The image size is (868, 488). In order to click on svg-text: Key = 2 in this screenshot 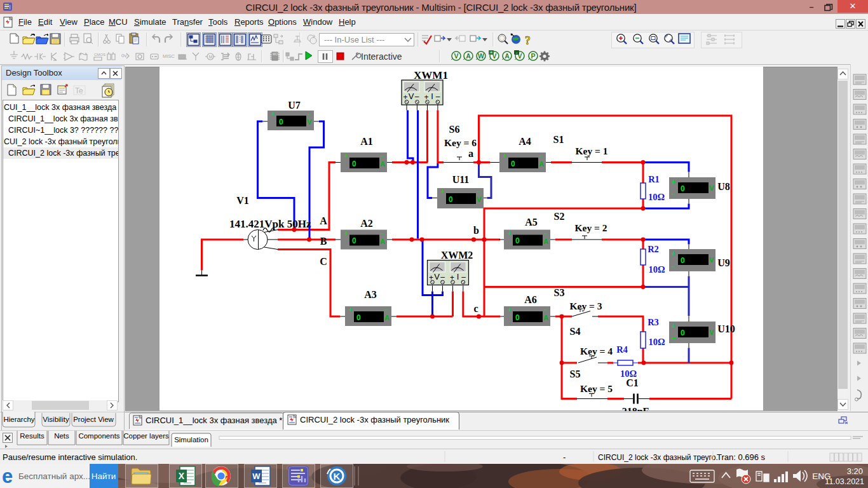, I will do `click(591, 227)`.